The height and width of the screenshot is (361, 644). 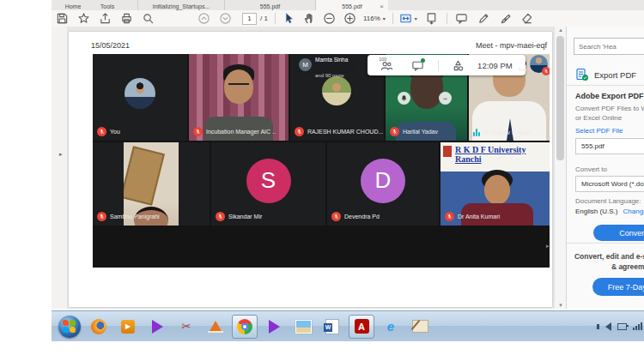 I want to click on meet-control-bar: 100 12:09 PM, so click(x=447, y=65).